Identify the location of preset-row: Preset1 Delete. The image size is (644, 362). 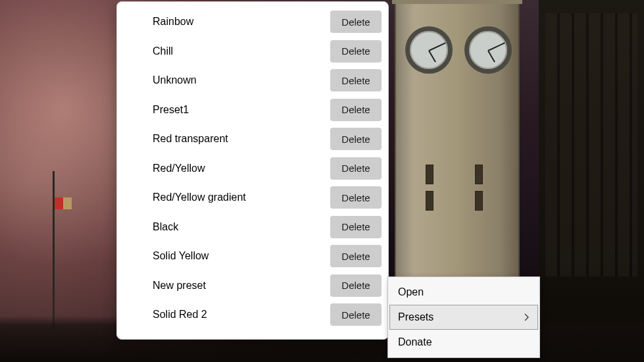
(253, 111).